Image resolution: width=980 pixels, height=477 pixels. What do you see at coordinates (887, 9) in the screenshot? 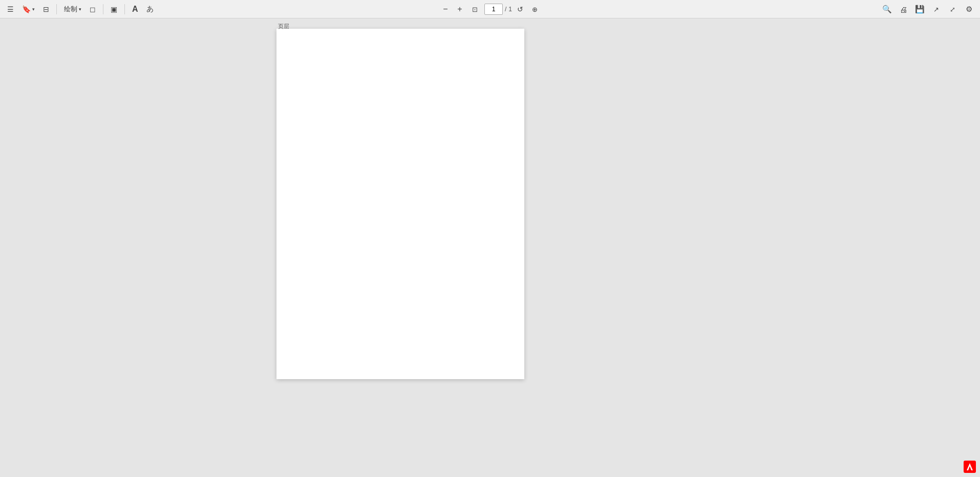
I see `search-icon: 🔍` at bounding box center [887, 9].